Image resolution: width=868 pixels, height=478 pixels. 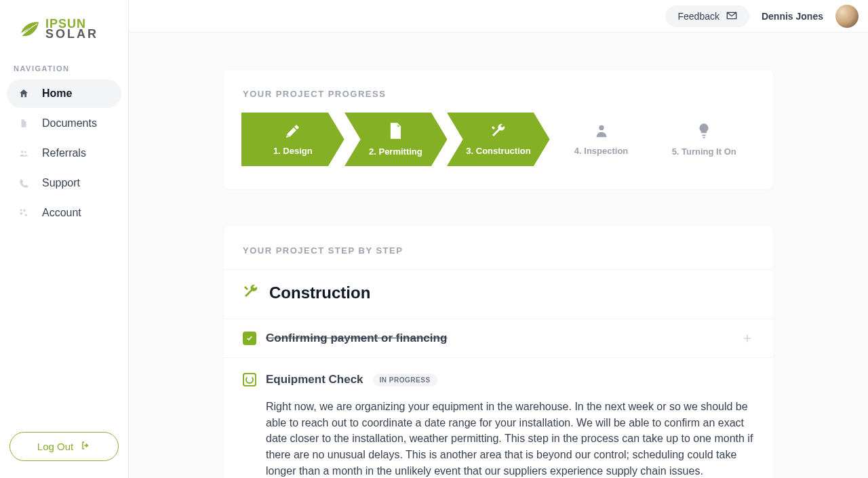 I want to click on check-icon, so click(x=250, y=338).